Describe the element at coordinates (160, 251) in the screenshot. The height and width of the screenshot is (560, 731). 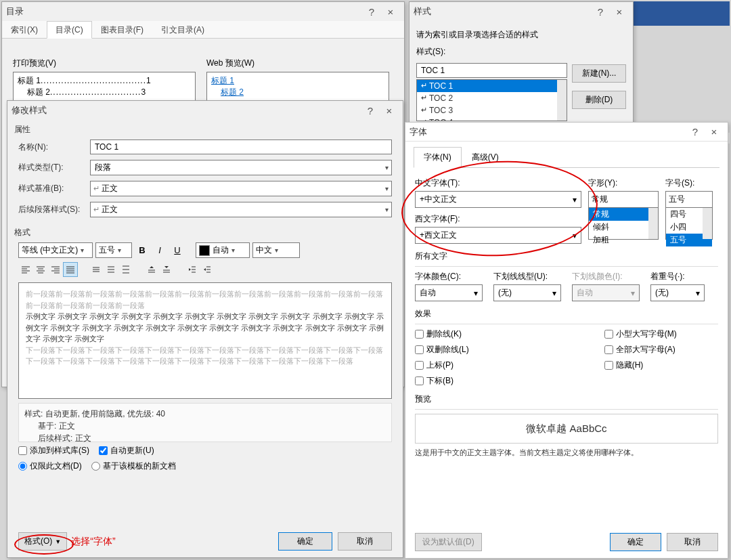
I see `italic-button: I` at that location.